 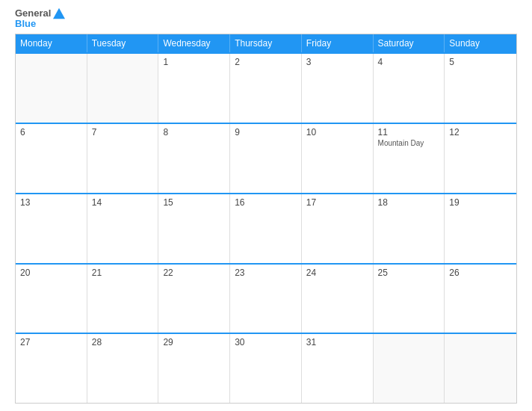 What do you see at coordinates (194, 88) in the screenshot?
I see `cell-w1-d3: 1` at bounding box center [194, 88].